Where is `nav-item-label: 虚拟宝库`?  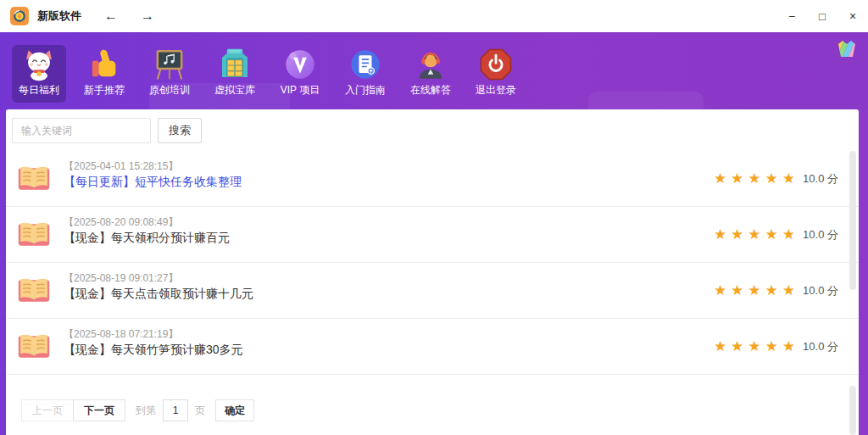 nav-item-label: 虚拟宝库 is located at coordinates (235, 90).